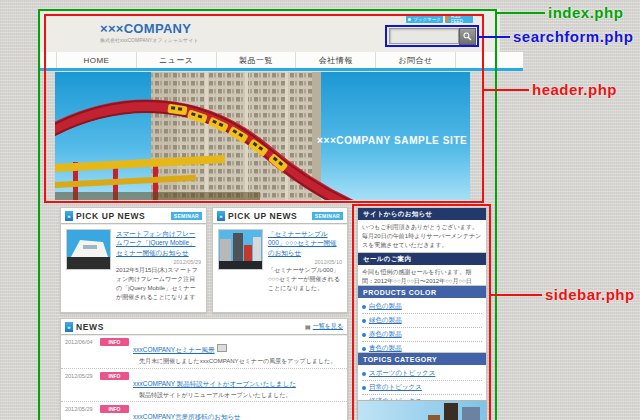 This screenshot has width=640, height=420. Describe the element at coordinates (158, 262) in the screenshot. I see `pickup-date: 2012/05/29` at that location.